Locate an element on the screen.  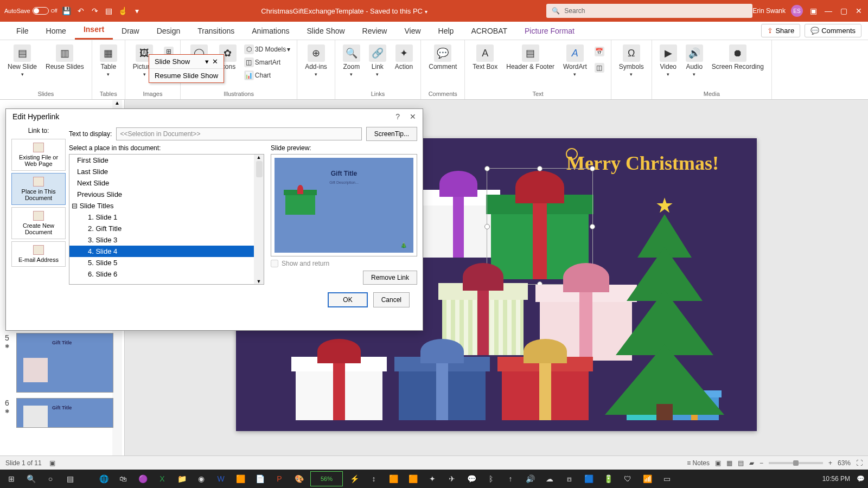
gift-white-purple is located at coordinates (458, 214).